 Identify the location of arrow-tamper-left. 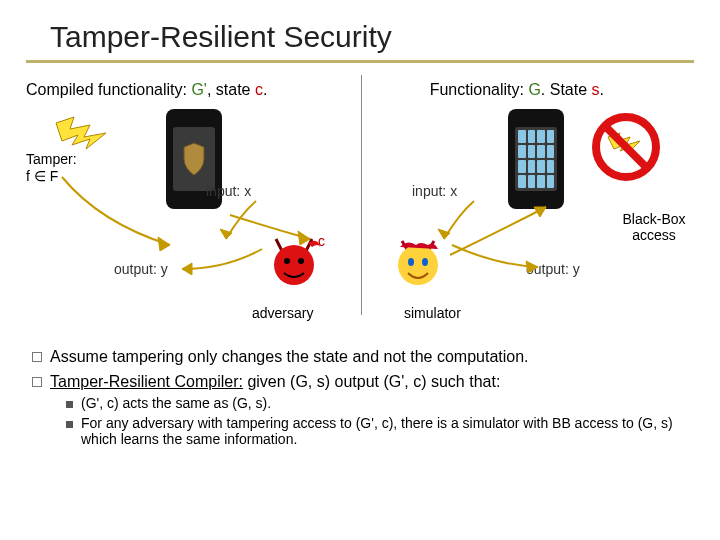
(110, 218).